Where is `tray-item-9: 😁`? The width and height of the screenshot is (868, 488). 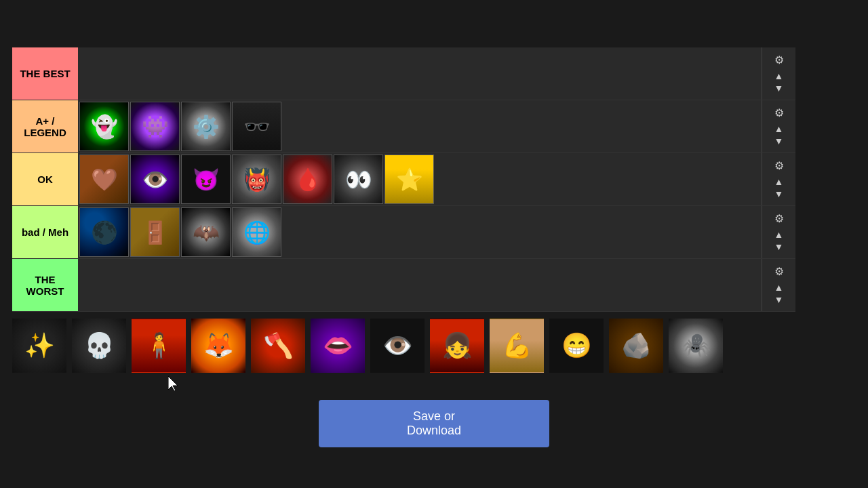 tray-item-9: 😁 is located at coordinates (576, 346).